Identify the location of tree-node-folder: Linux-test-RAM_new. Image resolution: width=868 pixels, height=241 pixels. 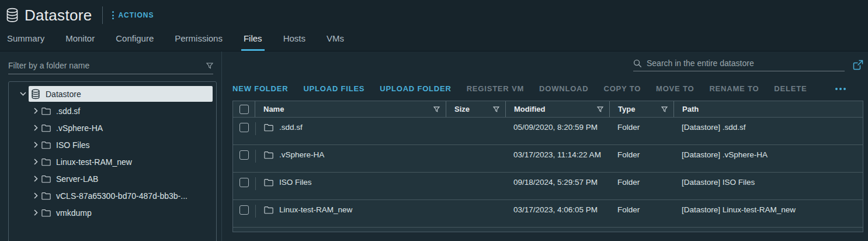
(112, 161).